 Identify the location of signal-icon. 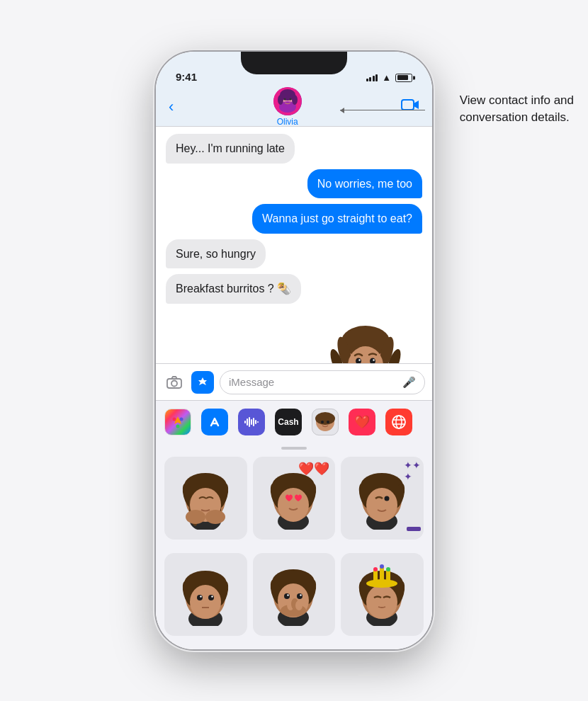
(373, 78).